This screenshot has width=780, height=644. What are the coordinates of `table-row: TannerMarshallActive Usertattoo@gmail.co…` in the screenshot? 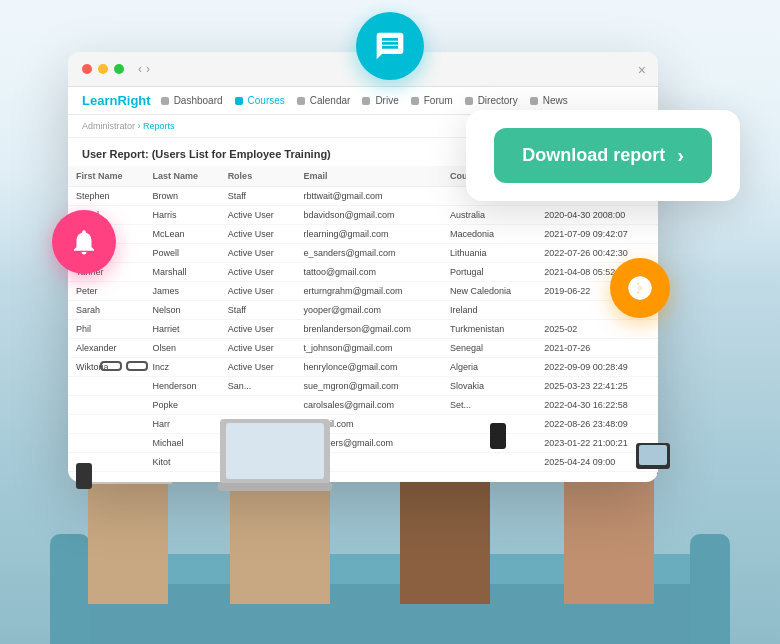 It's located at (363, 272).